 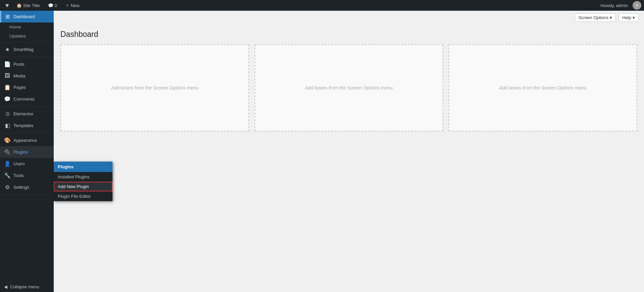 I want to click on dashboard-box-1: Add boxes from the Screen Options menu, so click(x=155, y=88).